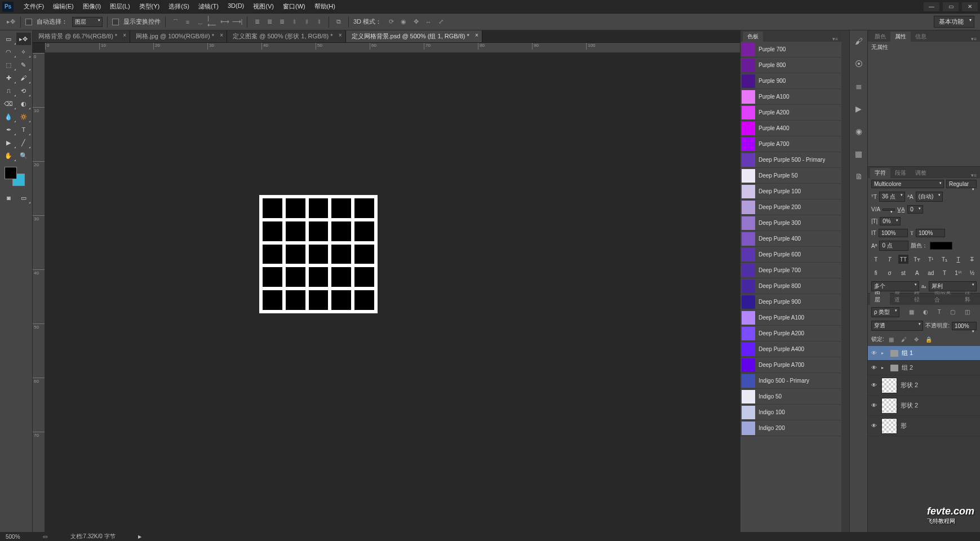 This screenshot has height=541, width=980. What do you see at coordinates (944, 273) in the screenshot?
I see `titling-button: T` at bounding box center [944, 273].